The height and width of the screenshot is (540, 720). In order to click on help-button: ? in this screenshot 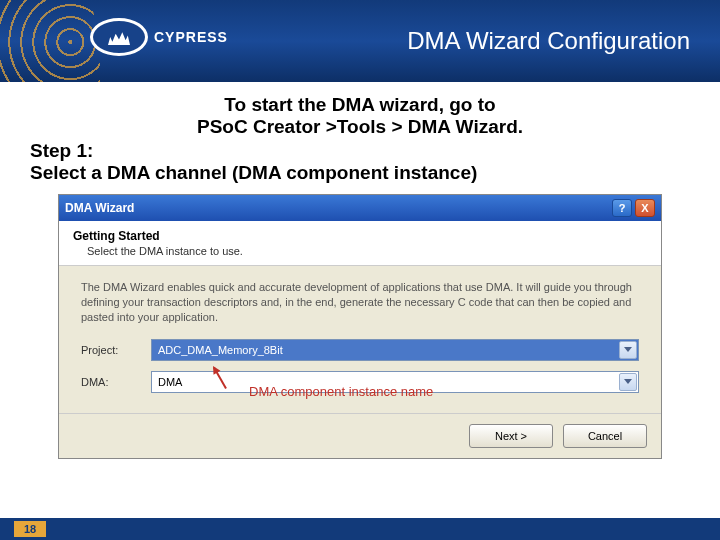, I will do `click(622, 208)`.